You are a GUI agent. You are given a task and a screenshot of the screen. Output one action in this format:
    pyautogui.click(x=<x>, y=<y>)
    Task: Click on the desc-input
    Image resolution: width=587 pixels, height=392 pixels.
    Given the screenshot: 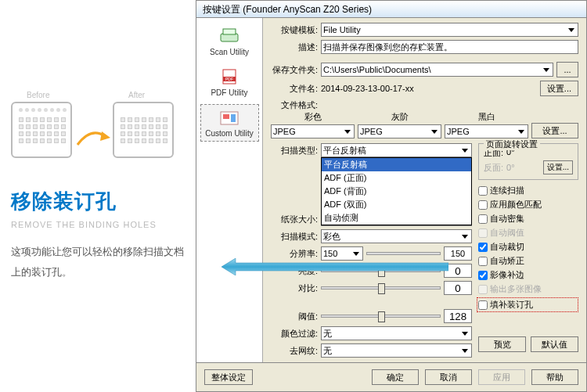 What is the action you would take?
    pyautogui.click(x=449, y=47)
    